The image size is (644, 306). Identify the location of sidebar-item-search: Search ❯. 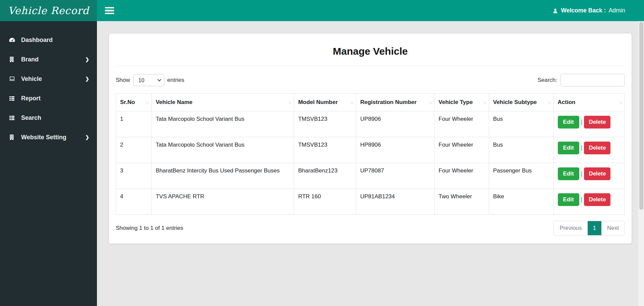
(48, 118).